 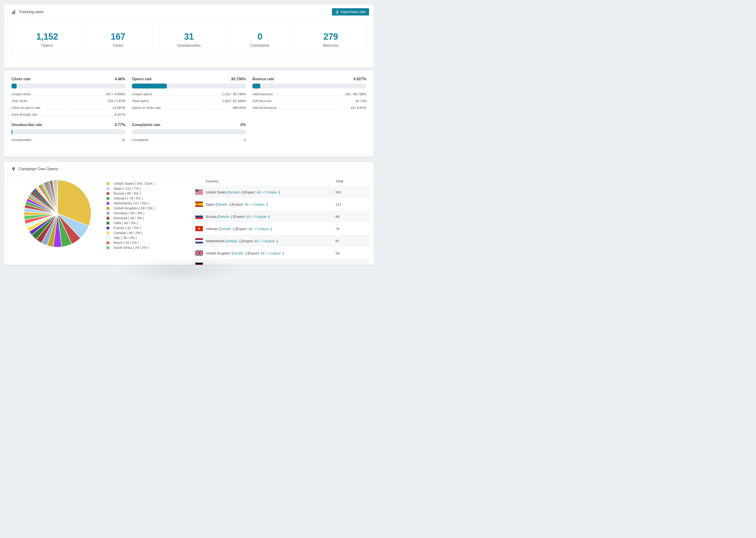 I want to click on page-title: Tracking stats, so click(x=31, y=12).